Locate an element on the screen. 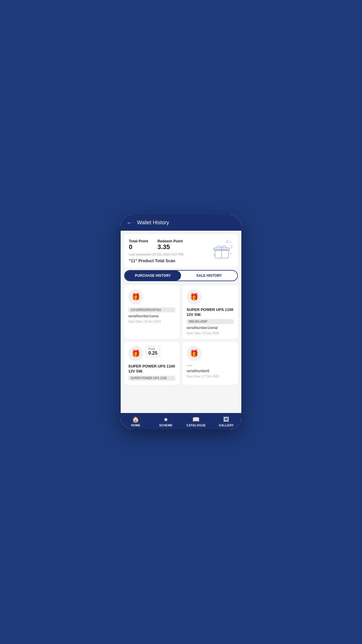 The width and height of the screenshot is (362, 644). card-icon-2: 🎁 is located at coordinates (194, 297).